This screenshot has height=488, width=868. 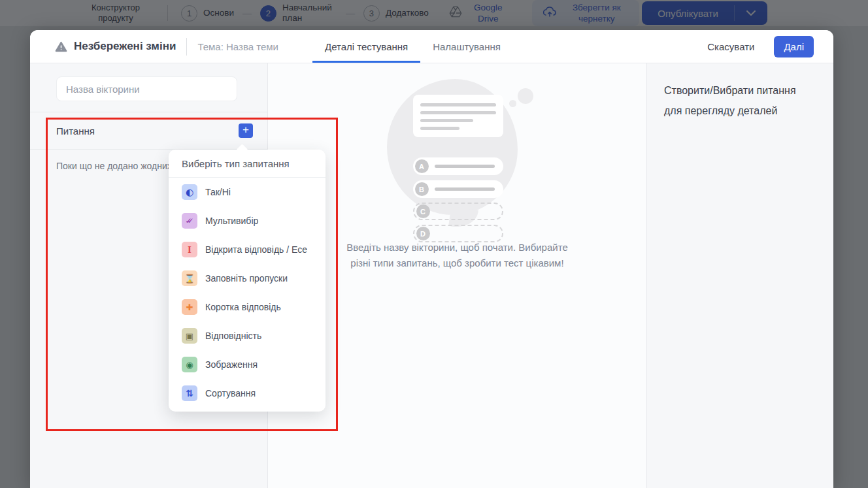 What do you see at coordinates (246, 130) in the screenshot?
I see `plus-icon: +` at bounding box center [246, 130].